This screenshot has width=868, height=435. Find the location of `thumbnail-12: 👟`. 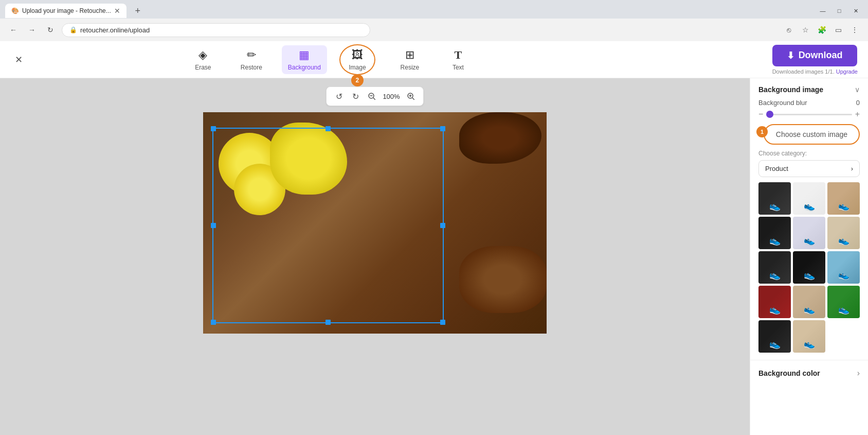

thumbnail-12: 👟 is located at coordinates (843, 302).